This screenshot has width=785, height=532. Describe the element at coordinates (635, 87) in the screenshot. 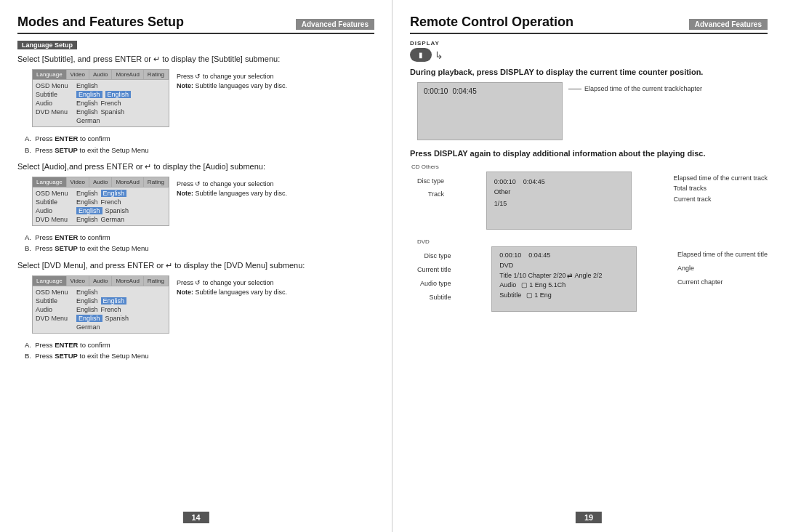

I see `display-box1-notes: Elapsed time of the current track/chapte…` at that location.